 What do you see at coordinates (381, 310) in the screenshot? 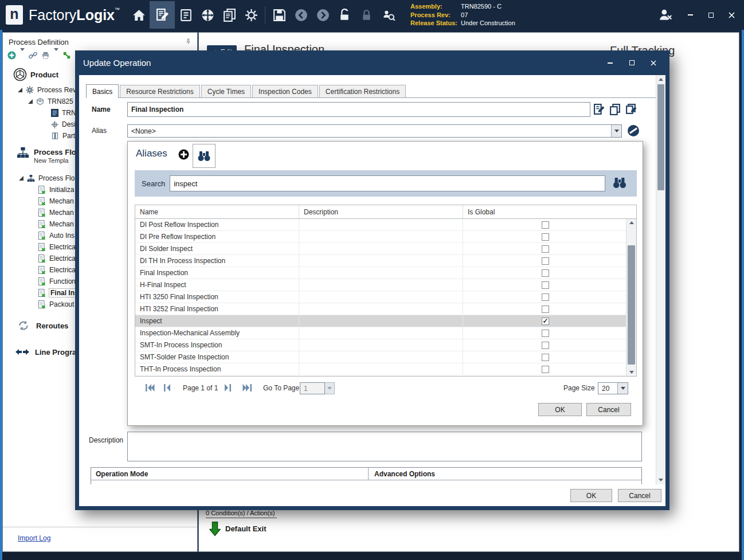
I see `alias-table-row: HTI 3252 Final Inspection` at bounding box center [381, 310].